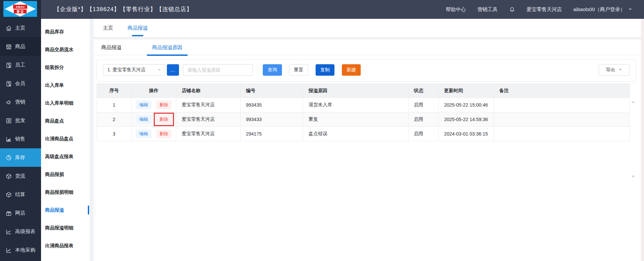 Image resolution: width=644 pixels, height=261 pixels. I want to click on row-index: 3, so click(114, 134).